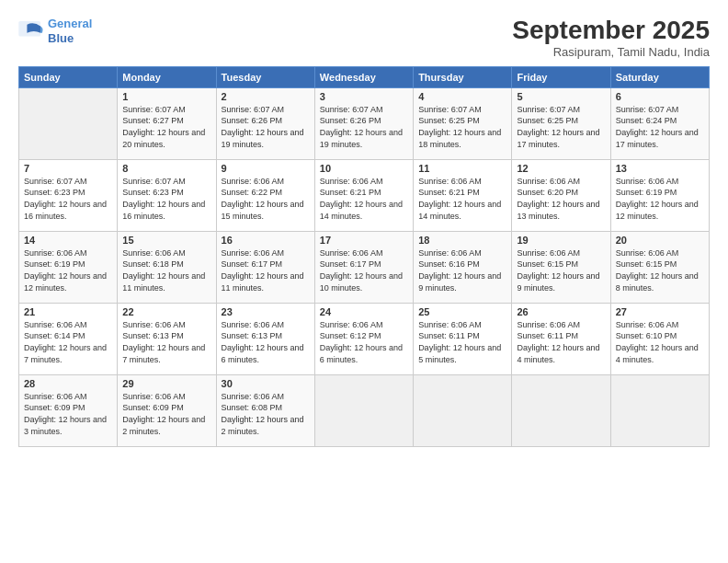 The height and width of the screenshot is (563, 728). I want to click on header-monday: Monday, so click(167, 77).